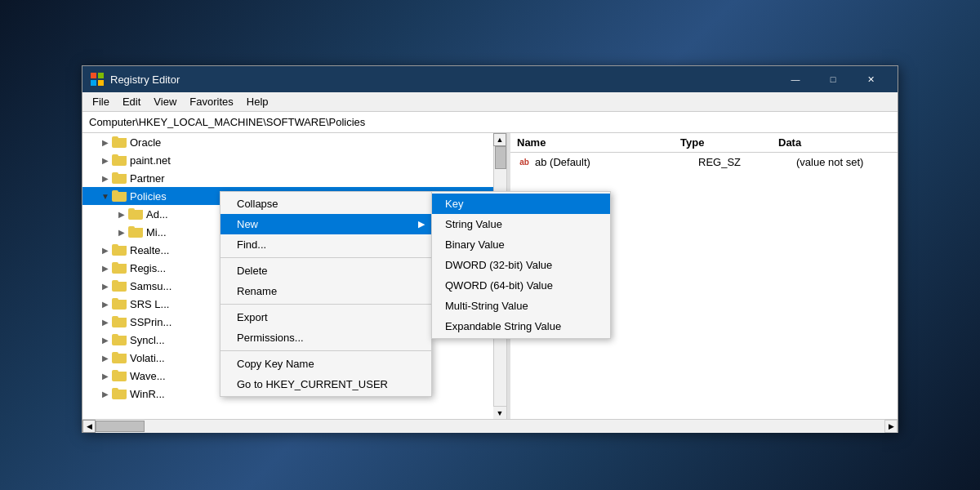 This screenshot has height=490, width=980. What do you see at coordinates (524, 162) in the screenshot?
I see `reg-value-icon: ab` at bounding box center [524, 162].